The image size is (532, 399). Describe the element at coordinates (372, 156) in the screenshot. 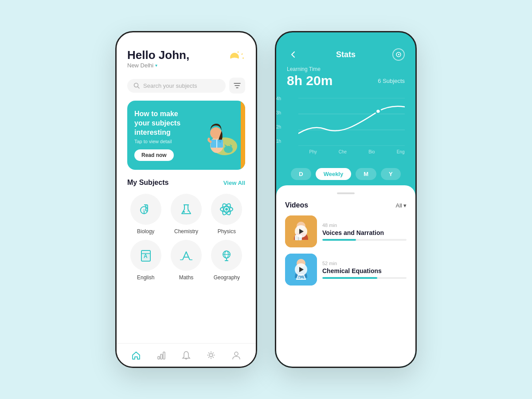

I see `chart-x-bio: Bio` at that location.